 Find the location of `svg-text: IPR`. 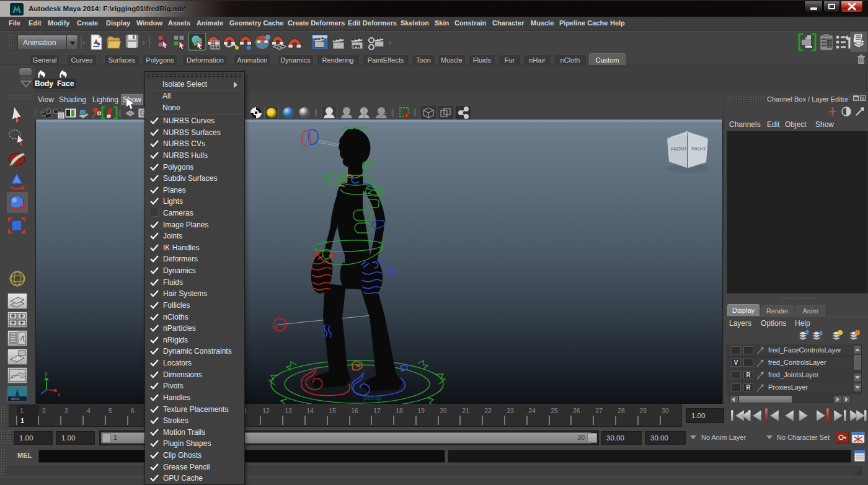

svg-text: IPR is located at coordinates (356, 47).